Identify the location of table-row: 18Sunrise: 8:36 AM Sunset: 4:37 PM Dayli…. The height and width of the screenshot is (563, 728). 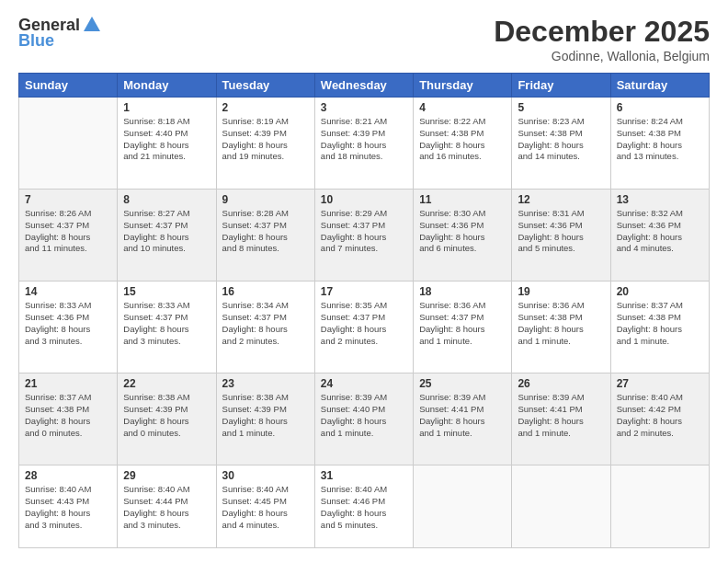
(463, 327).